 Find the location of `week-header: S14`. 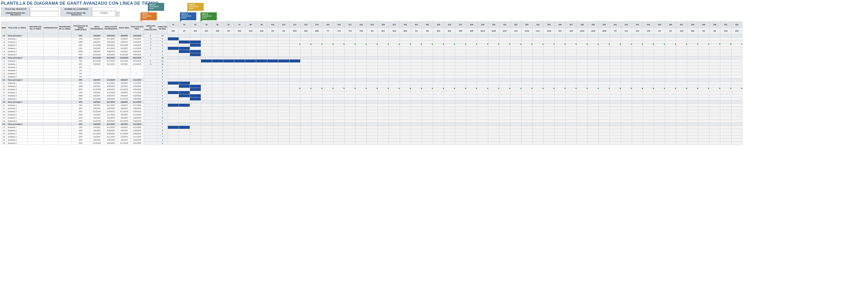

week-header: S14 is located at coordinates (317, 25).